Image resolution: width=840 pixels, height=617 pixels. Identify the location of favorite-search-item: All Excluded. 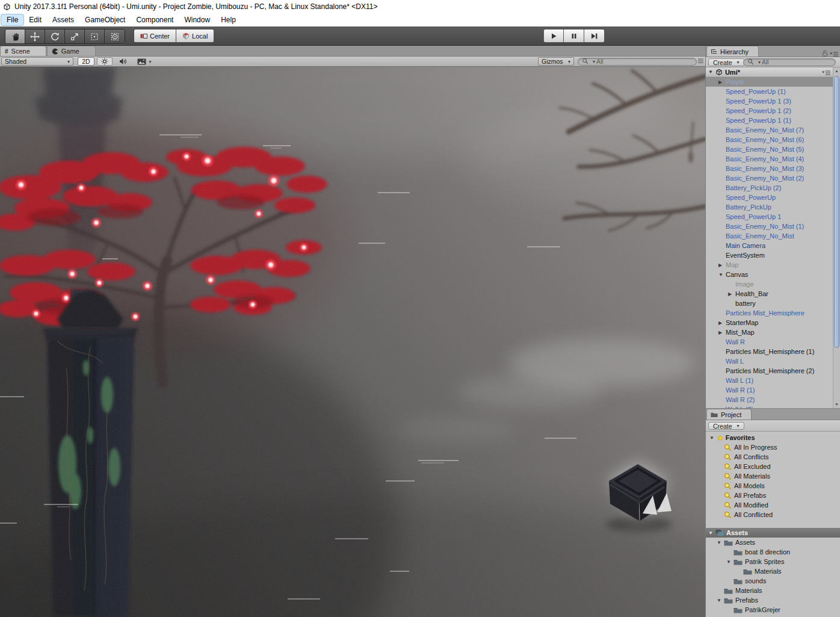
(773, 467).